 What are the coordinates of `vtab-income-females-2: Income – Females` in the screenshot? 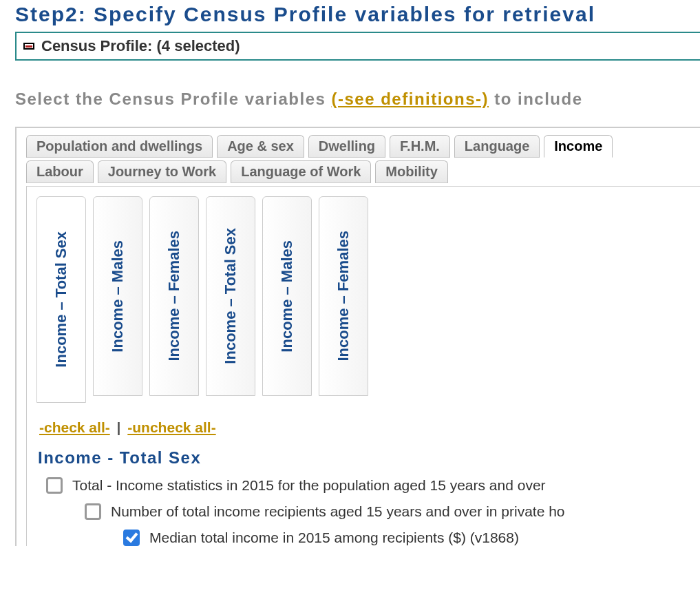 It's located at (343, 296).